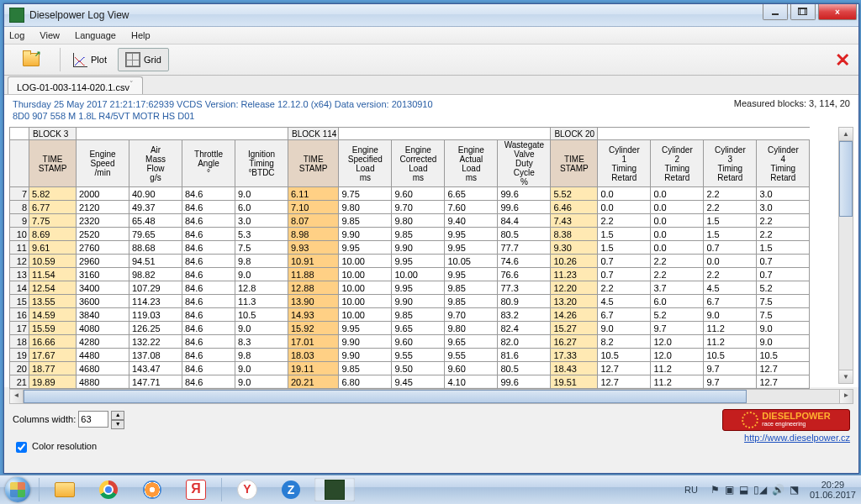 The image size is (861, 504). Describe the element at coordinates (196, 490) in the screenshot. I see `taskbar-yandex-red: Я` at that location.